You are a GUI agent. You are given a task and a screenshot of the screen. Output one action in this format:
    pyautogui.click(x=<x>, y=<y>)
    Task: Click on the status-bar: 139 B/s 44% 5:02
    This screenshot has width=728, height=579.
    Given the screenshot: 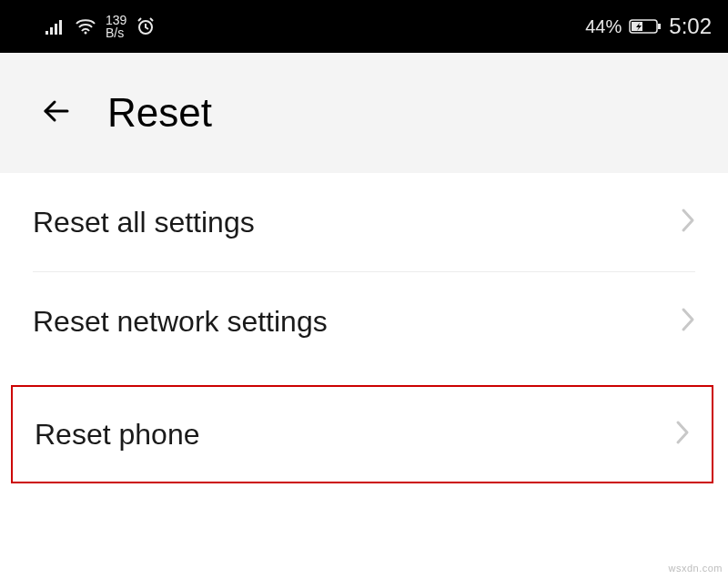 What is the action you would take?
    pyautogui.click(x=364, y=26)
    